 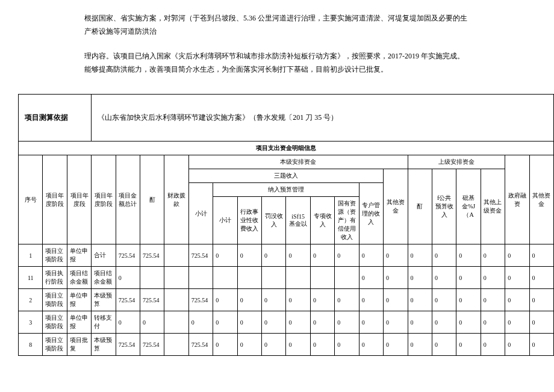 What do you see at coordinates (322, 344) in the screenshot?
I see `cell-special-income: 0` at bounding box center [322, 344].